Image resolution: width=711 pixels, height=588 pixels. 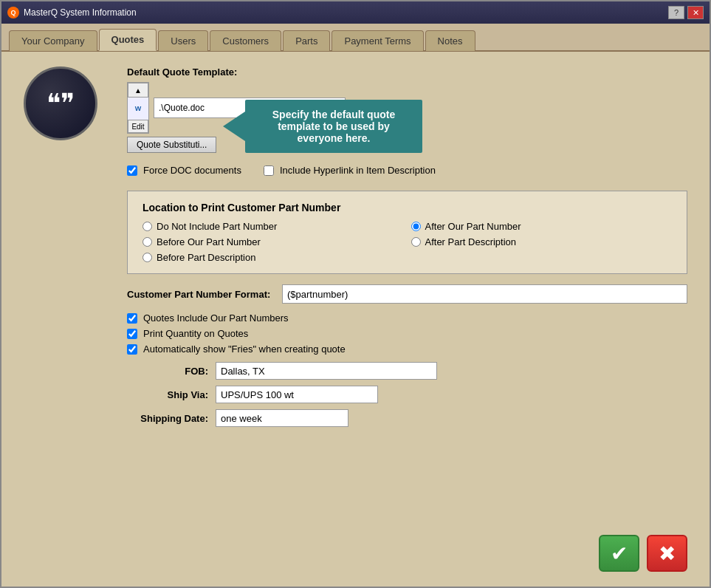 What do you see at coordinates (408, 334) in the screenshot?
I see `options-checkboxes: Quotes Include Our Part Numbers Print Qu…` at bounding box center [408, 334].